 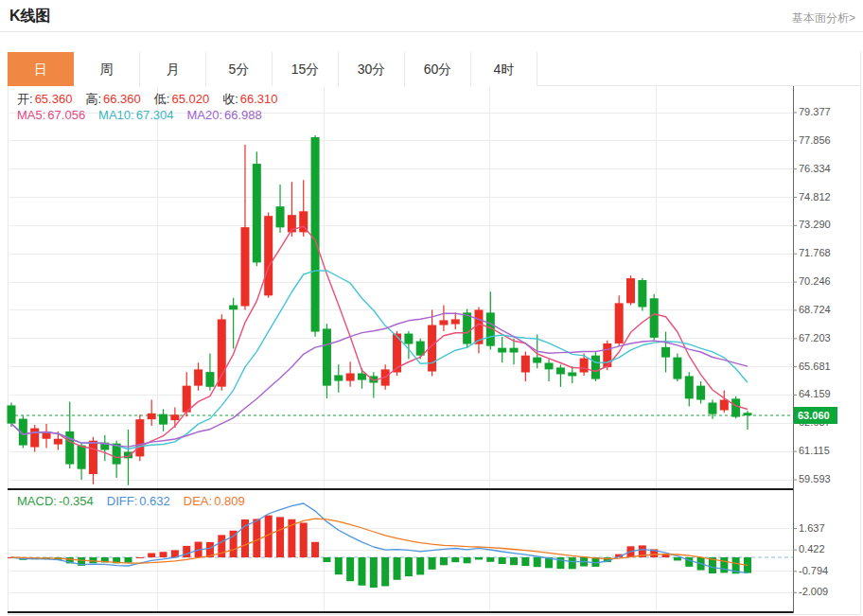 What do you see at coordinates (66, 115) in the screenshot?
I see `info-value: 67.056` at bounding box center [66, 115].